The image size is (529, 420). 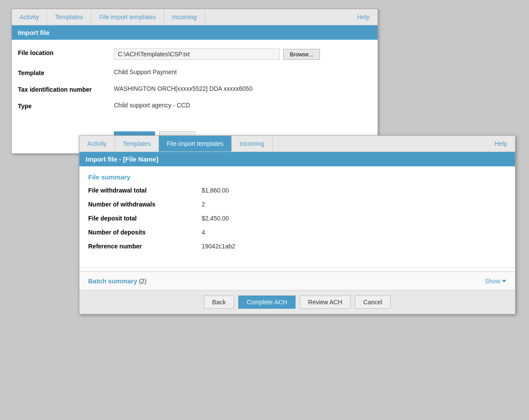 I want to click on section-divider, so click(x=297, y=267).